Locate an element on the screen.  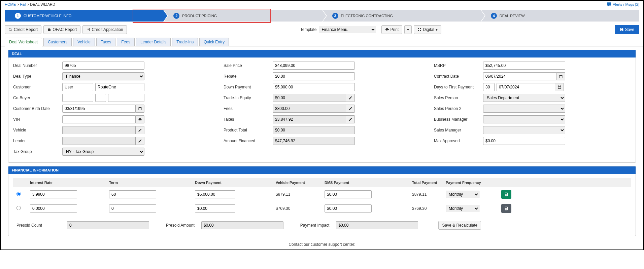
amount-financed-input is located at coordinates (314, 141).